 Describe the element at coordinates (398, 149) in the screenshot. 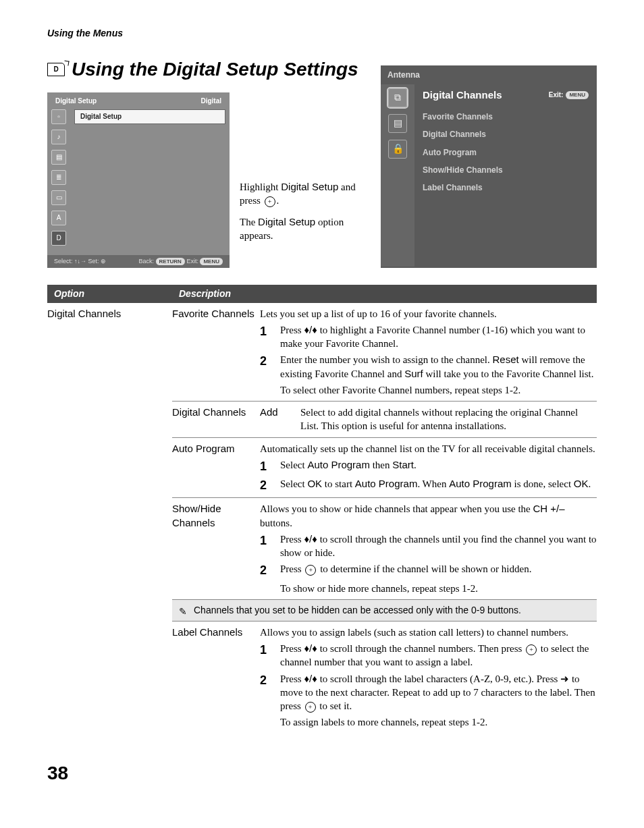

I see `antenna-icon-lock: 🔒` at that location.